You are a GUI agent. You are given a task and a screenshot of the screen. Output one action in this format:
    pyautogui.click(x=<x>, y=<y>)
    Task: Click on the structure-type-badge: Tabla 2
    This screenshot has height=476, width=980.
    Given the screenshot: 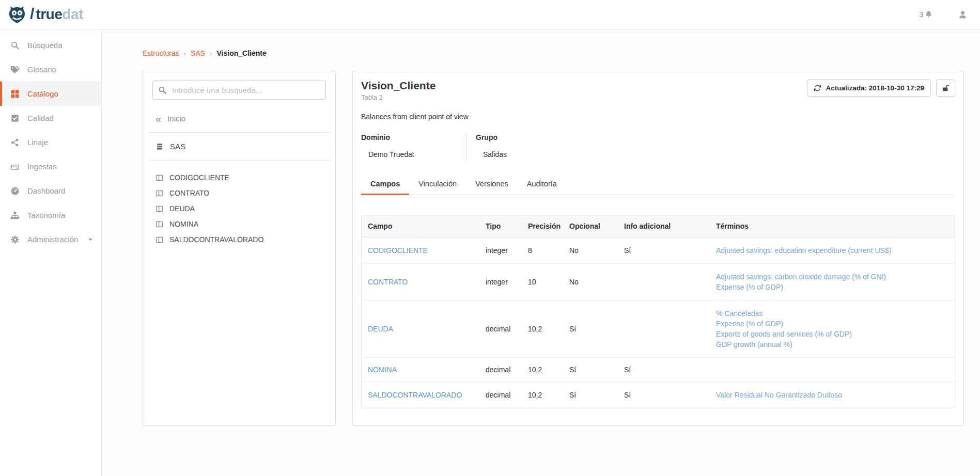 What is the action you would take?
    pyautogui.click(x=398, y=97)
    